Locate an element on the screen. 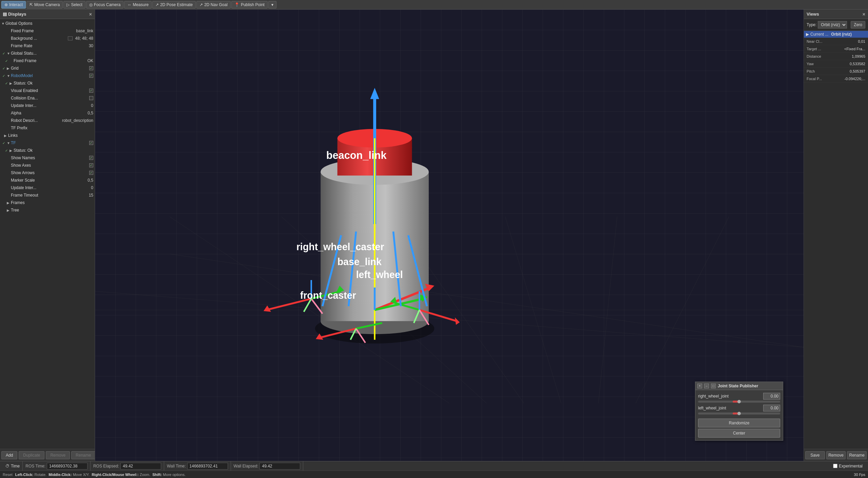  publish-point-button: 📍 Publish Point is located at coordinates (250, 5).